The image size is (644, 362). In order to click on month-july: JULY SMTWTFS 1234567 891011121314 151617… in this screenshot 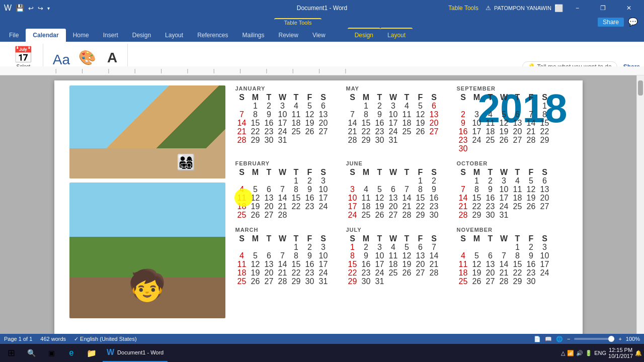, I will do `click(396, 256)`.